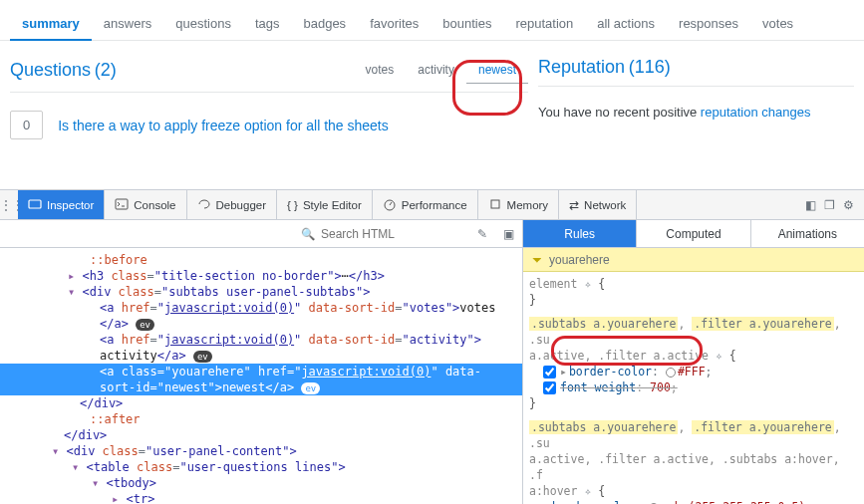  What do you see at coordinates (269, 96) in the screenshot?
I see `questions-section: Questions (2) votes activity newest 0 Is…` at bounding box center [269, 96].